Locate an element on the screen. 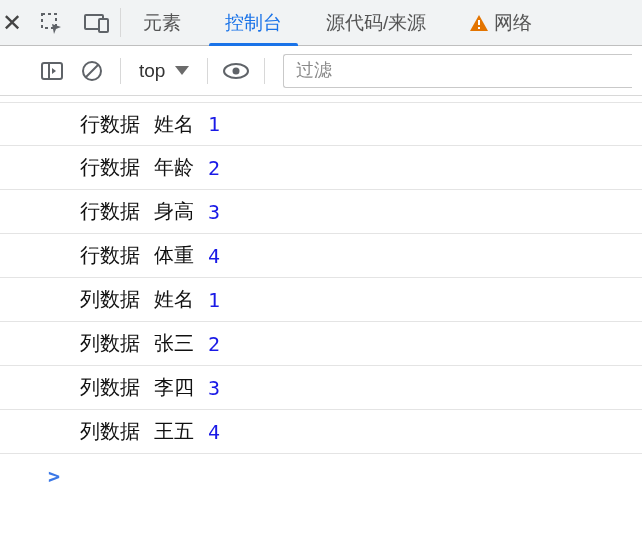 This screenshot has height=536, width=642. log-arg: 王五 is located at coordinates (174, 432).